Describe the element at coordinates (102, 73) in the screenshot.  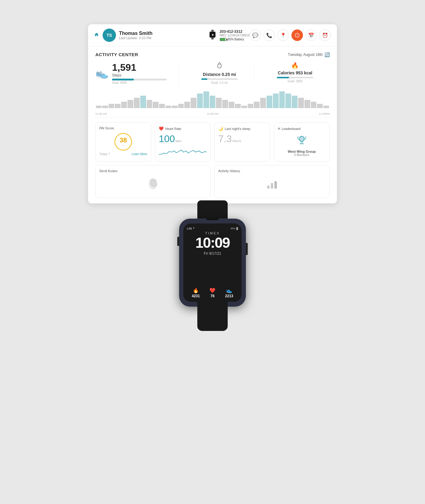
I see `steps-icon: 👟` at that location.